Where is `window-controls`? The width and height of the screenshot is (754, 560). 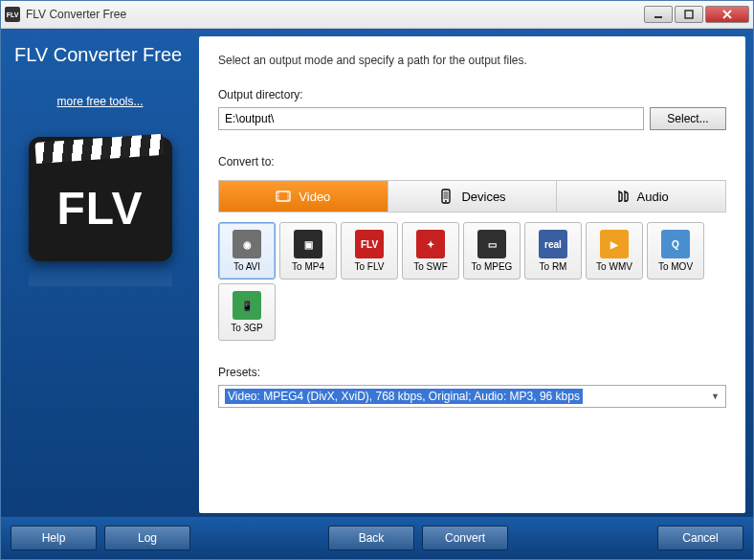 window-controls is located at coordinates (697, 14).